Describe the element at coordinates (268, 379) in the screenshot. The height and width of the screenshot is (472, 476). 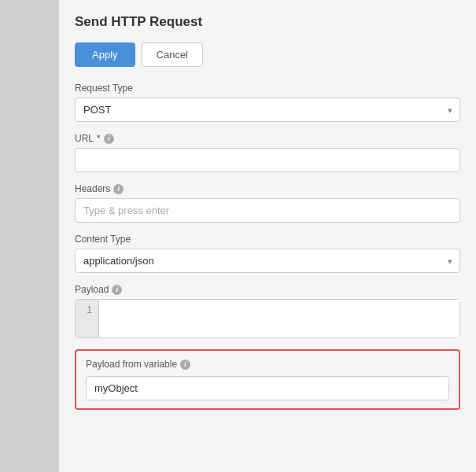
I see `payload-from-variable-group: Payload from variable i` at that location.